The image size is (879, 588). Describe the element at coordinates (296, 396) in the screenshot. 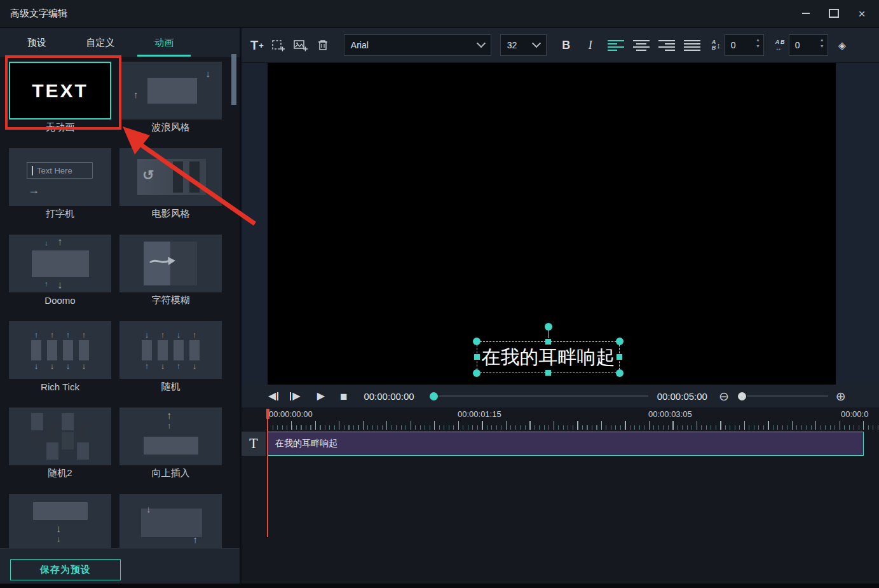

I see `step-forward-icon: ▶` at that location.